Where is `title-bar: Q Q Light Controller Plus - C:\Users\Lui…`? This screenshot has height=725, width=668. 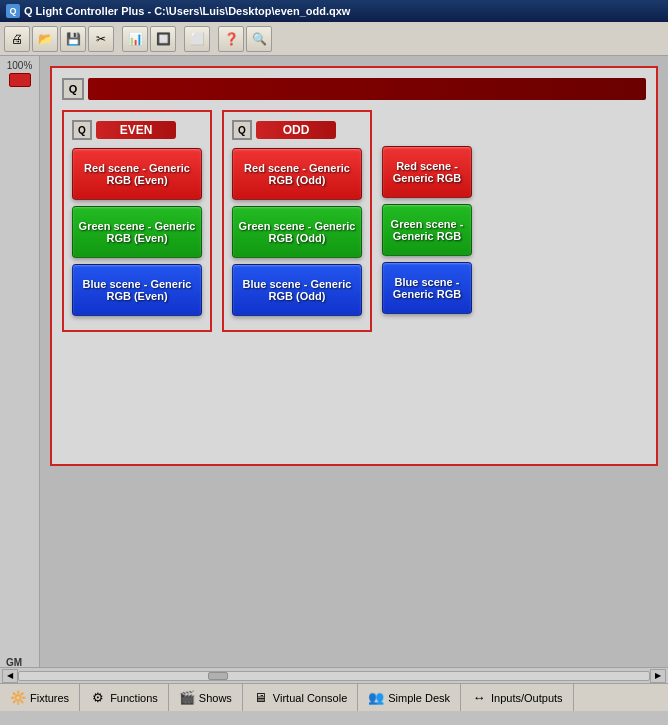
title-bar: Q Q Light Controller Plus - C:\Users\Lui… is located at coordinates (334, 11).